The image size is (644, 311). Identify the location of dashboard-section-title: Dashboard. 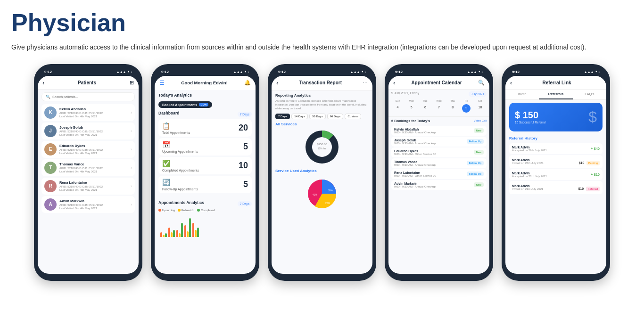
(169, 113).